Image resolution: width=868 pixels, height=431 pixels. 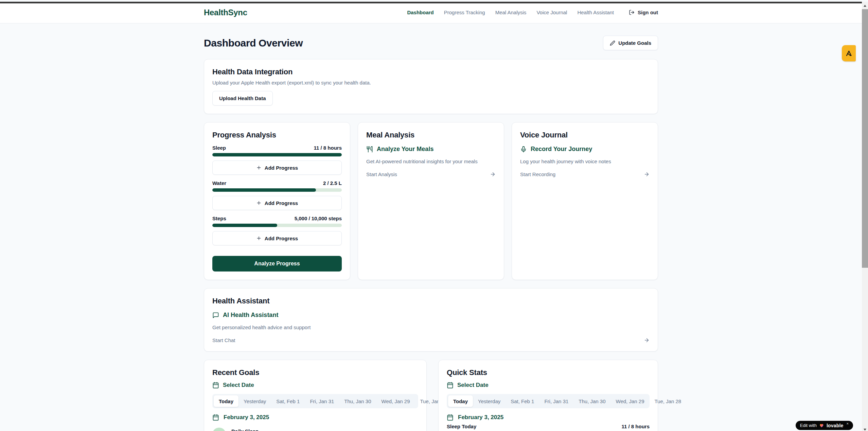 I want to click on health-data-integration-card: Health Data Integration Upload your Appl…, so click(x=431, y=87).